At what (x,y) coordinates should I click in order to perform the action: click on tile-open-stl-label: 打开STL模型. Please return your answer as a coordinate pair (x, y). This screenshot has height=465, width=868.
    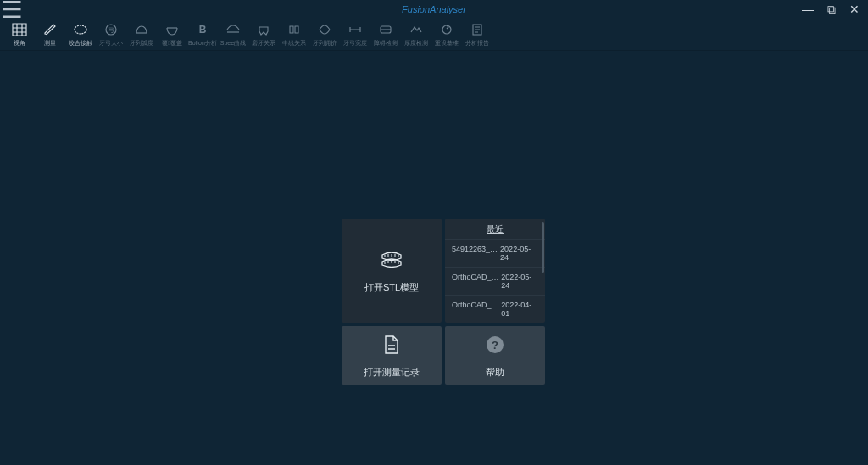
    Looking at the image, I should click on (392, 288).